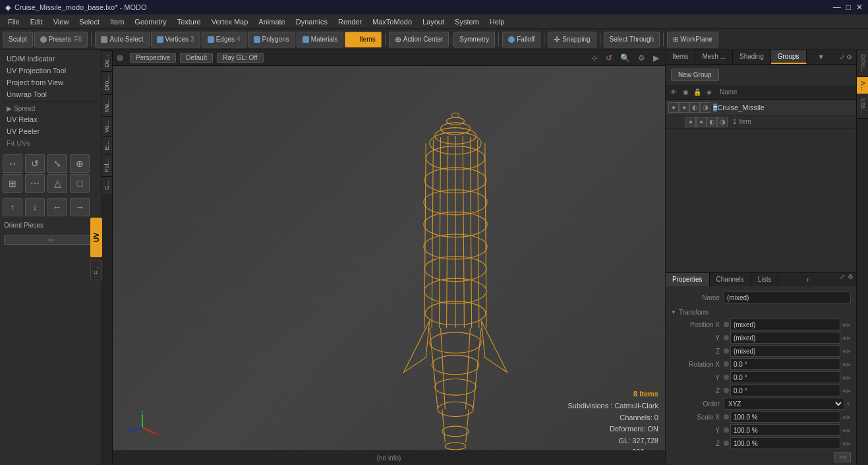  Describe the element at coordinates (521, 40) in the screenshot. I see `falloff-btn: Falloff` at that location.